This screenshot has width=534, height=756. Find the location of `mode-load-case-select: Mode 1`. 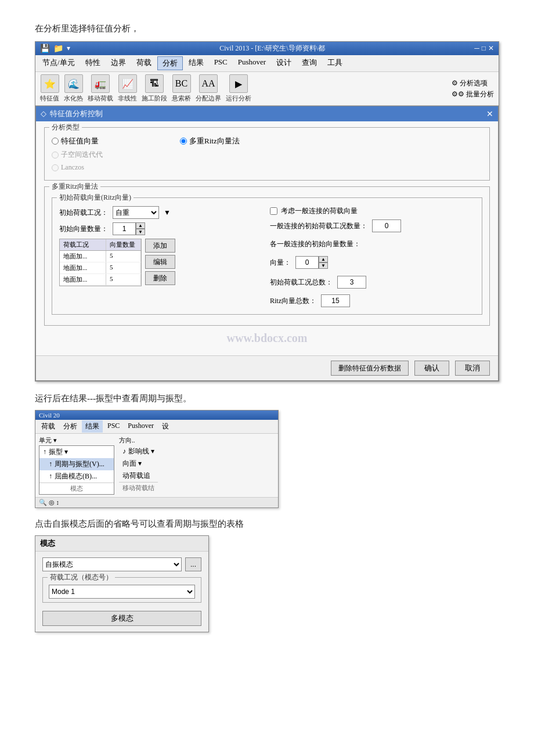

mode-load-case-select: Mode 1 is located at coordinates (122, 592).